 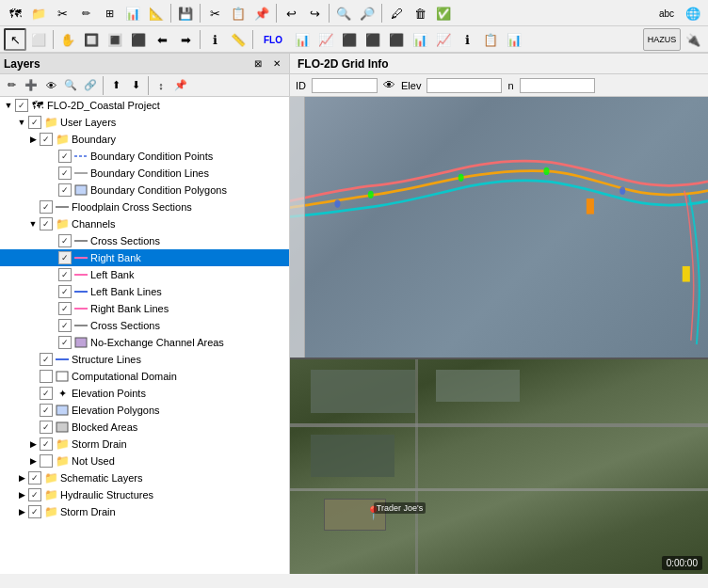 What do you see at coordinates (420, 40) in the screenshot?
I see `tb2-flo2d-7: 📊` at bounding box center [420, 40].